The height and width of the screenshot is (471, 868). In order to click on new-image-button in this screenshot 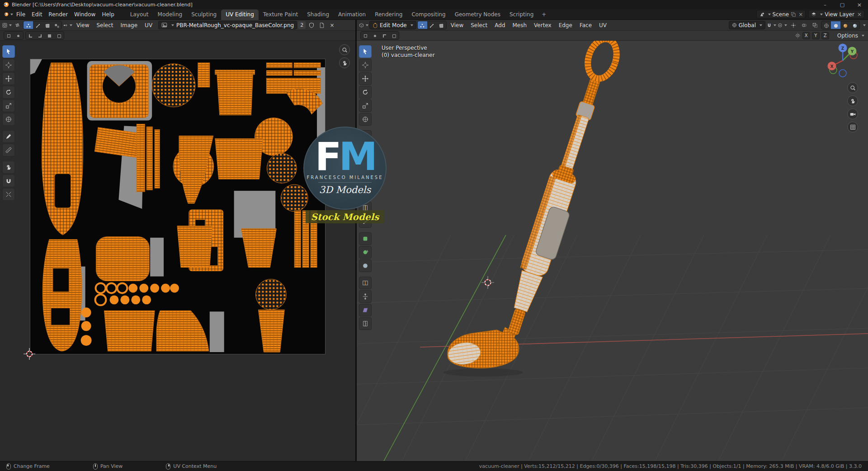, I will do `click(322, 25)`.